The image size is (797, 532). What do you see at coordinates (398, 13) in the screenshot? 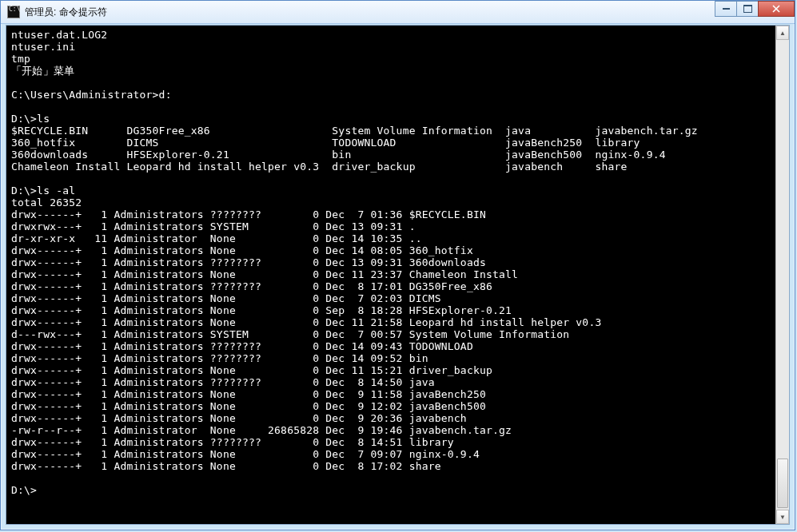
I see `titlebar: C:\ 管理员: 命令提示符` at bounding box center [398, 13].